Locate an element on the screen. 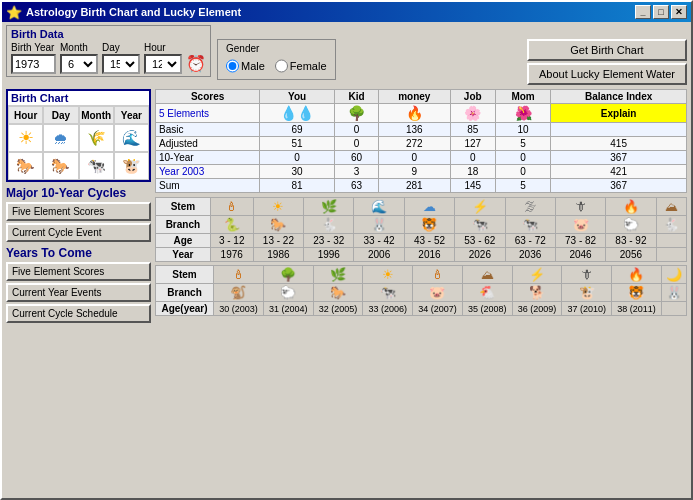 Image resolution: width=693 pixels, height=500 pixels. chart-stem-hour: ☀ is located at coordinates (26, 138).